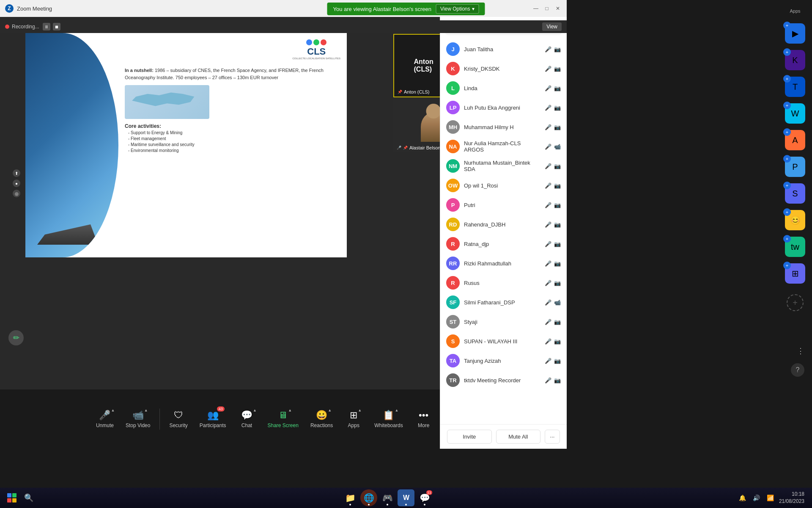 The image size is (812, 508). Describe the element at coordinates (146, 410) in the screenshot. I see `stop-video-chevron: ▲` at that location.